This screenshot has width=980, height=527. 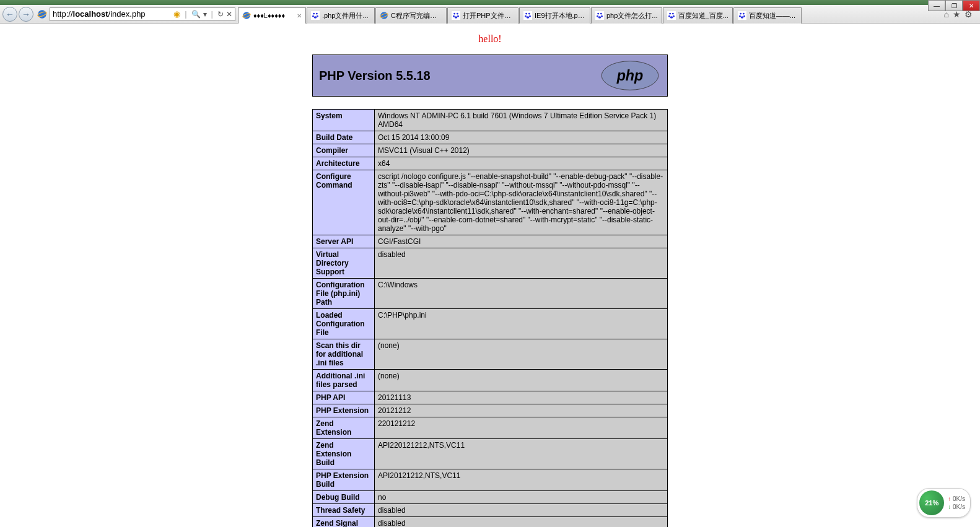 What do you see at coordinates (954, 6) in the screenshot?
I see `window-maximize-button: ❐` at bounding box center [954, 6].